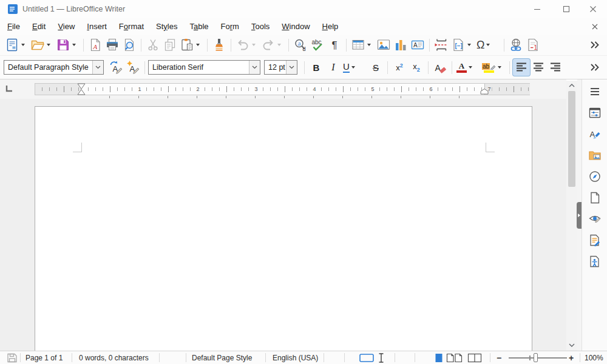  What do you see at coordinates (291, 67) in the screenshot?
I see `font-size-dropdown` at bounding box center [291, 67].